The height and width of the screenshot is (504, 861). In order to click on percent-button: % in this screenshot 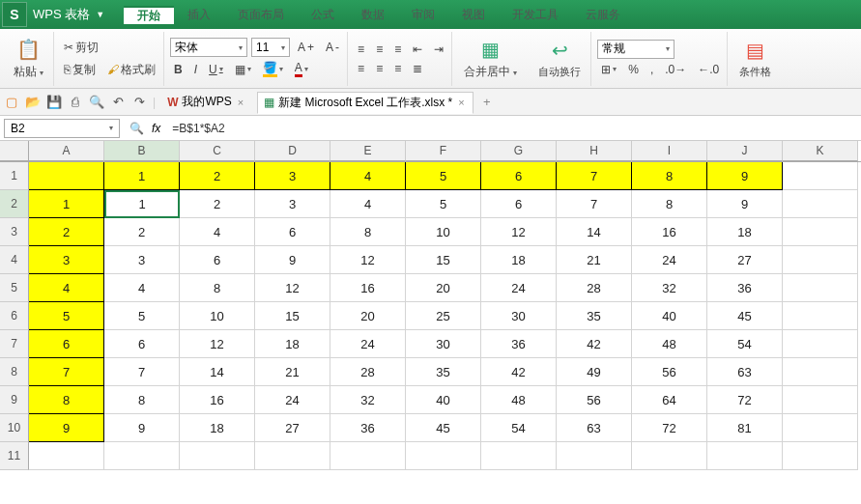, I will do `click(634, 70)`.